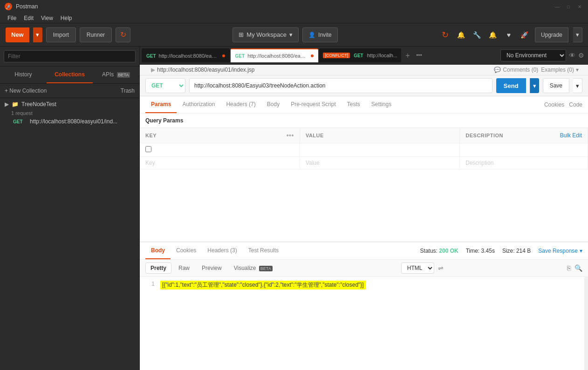 The width and height of the screenshot is (588, 370). Describe the element at coordinates (586, 323) in the screenshot. I see `scrollbar-track` at that location.